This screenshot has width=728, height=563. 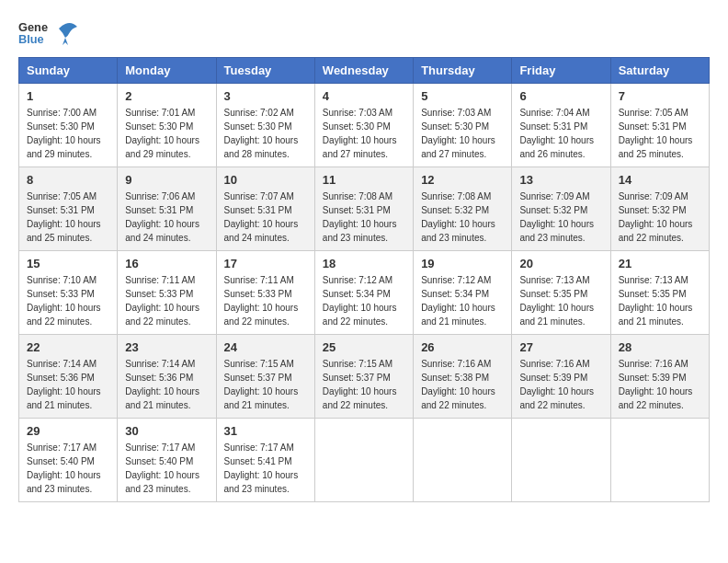 I want to click on header-tuesday: Tuesday, so click(x=265, y=71).